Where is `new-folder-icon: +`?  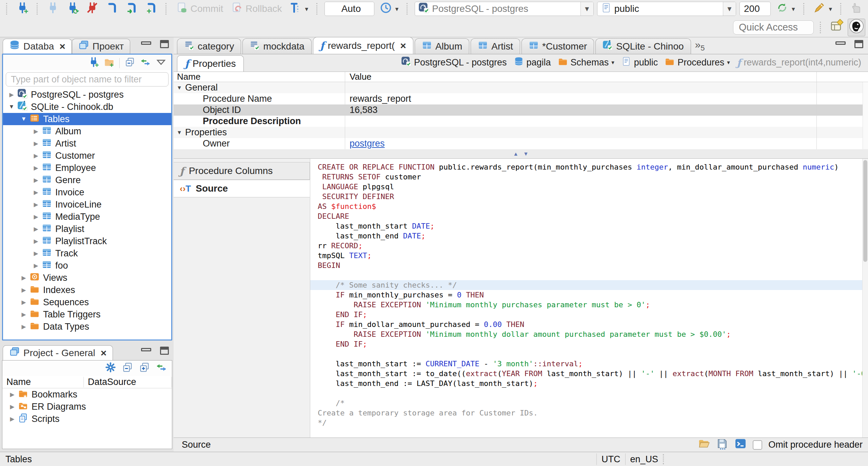
new-folder-icon: + is located at coordinates (109, 63).